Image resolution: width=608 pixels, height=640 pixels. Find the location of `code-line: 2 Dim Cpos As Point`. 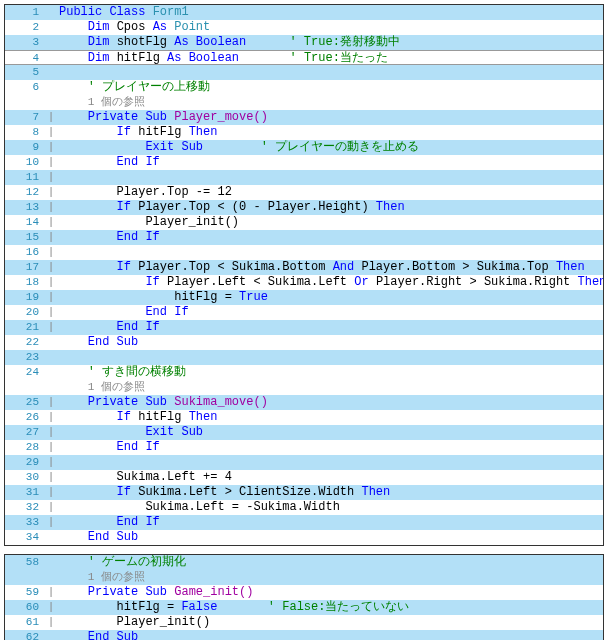

code-line: 2 Dim Cpos As Point is located at coordinates (304, 28).